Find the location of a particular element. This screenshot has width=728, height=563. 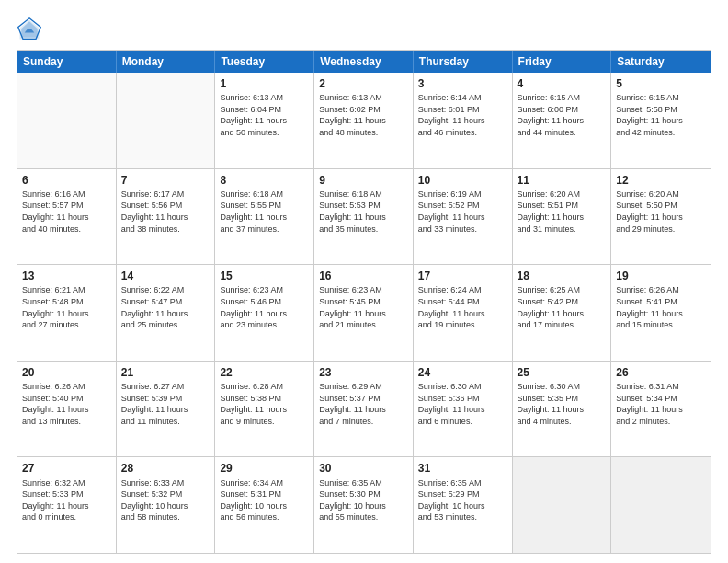

logo is located at coordinates (31, 29).